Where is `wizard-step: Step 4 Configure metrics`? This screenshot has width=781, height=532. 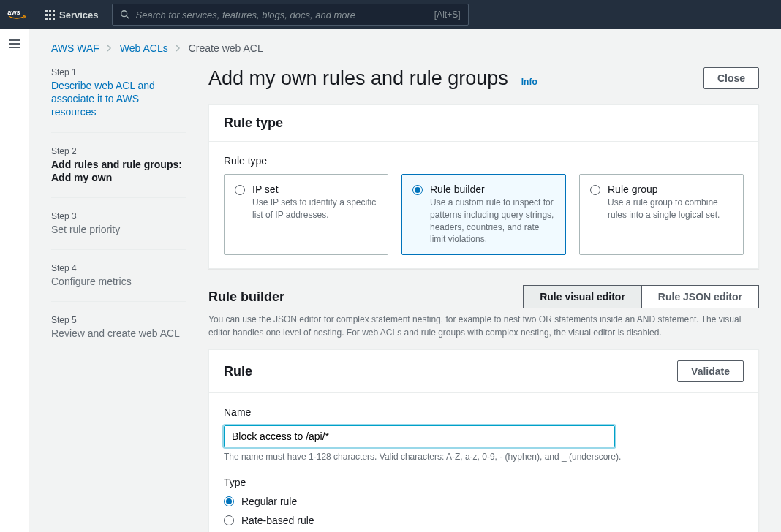 wizard-step: Step 4 Configure metrics is located at coordinates (118, 282).